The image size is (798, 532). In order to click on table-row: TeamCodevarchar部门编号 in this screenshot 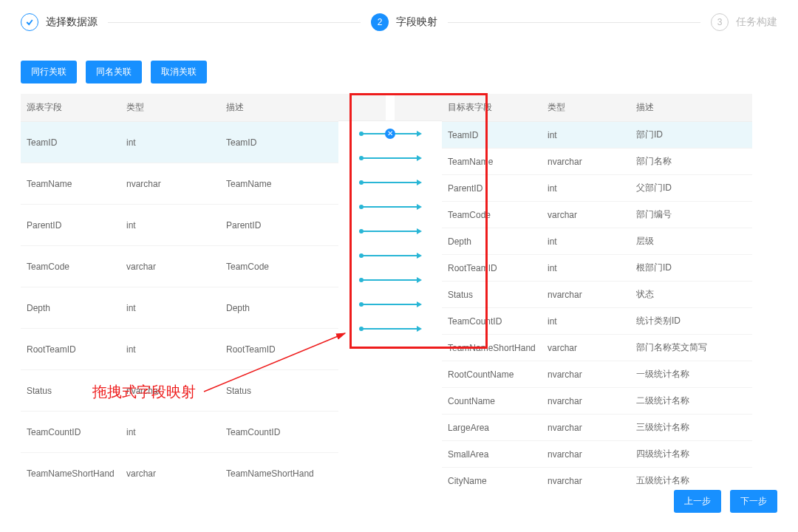, I will do `click(597, 215)`.